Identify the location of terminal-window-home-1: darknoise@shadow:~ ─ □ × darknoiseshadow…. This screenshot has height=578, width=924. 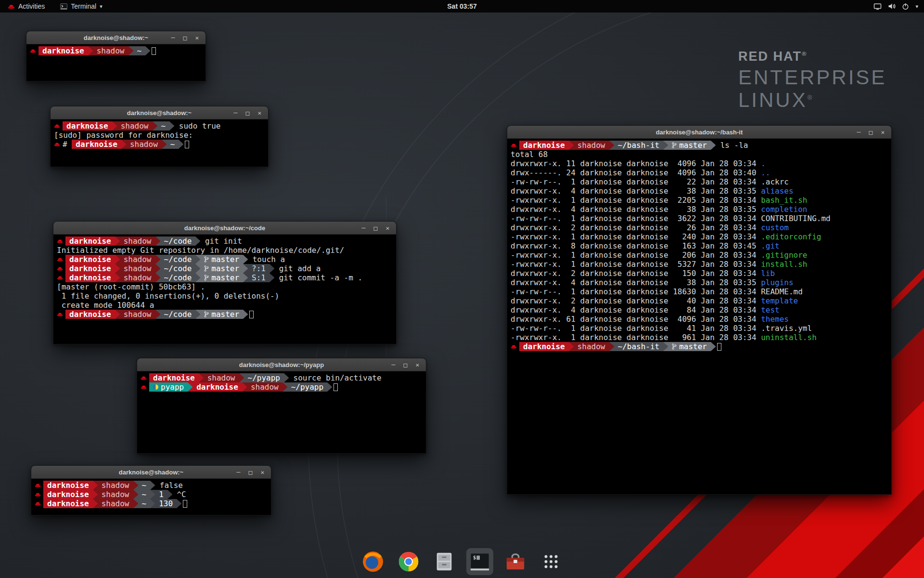
(116, 56).